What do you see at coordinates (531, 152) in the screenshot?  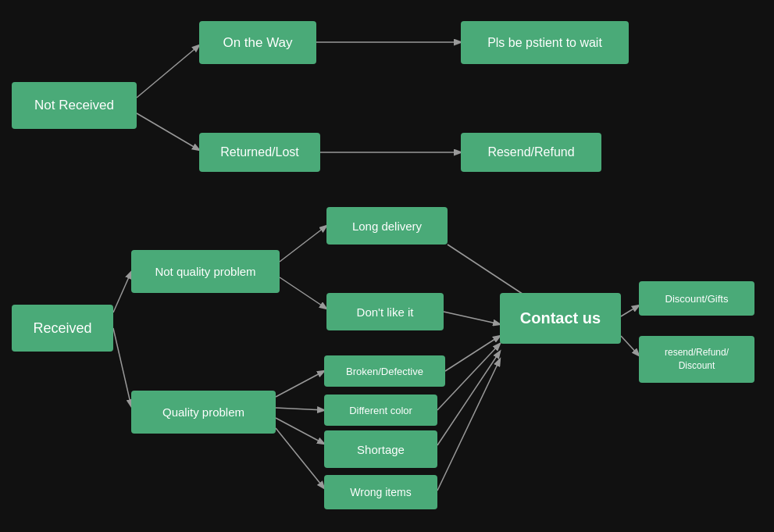 I see `resend-refund-top-node: Resend/Refund` at bounding box center [531, 152].